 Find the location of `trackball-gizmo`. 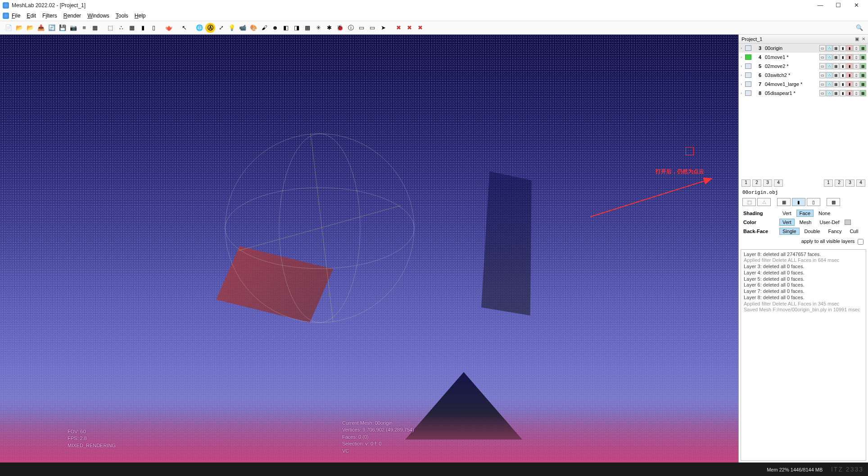

trackball-gizmo is located at coordinates (320, 228).